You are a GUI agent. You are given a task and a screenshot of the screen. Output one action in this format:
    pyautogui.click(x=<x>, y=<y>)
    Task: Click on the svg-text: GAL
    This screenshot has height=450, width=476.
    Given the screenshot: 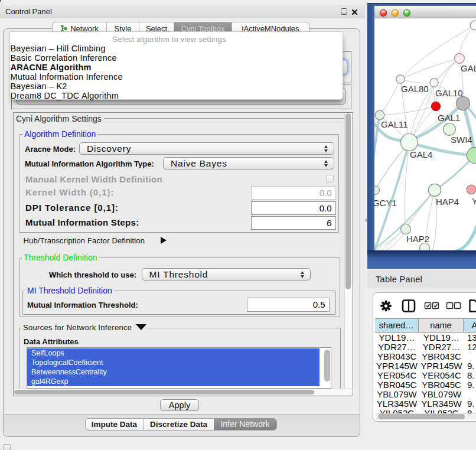 What is the action you would take?
    pyautogui.click(x=468, y=69)
    